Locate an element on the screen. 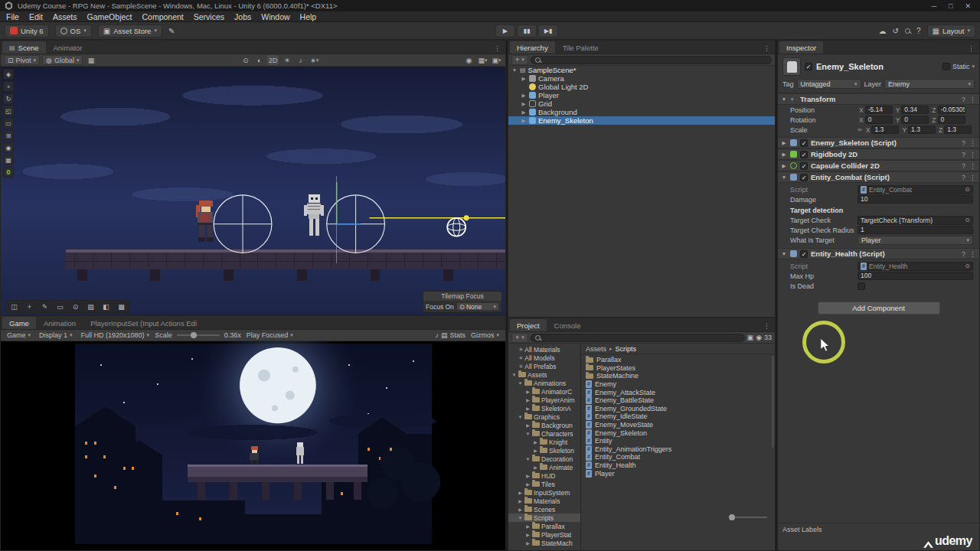  tab-animation: Animation is located at coordinates (60, 323).